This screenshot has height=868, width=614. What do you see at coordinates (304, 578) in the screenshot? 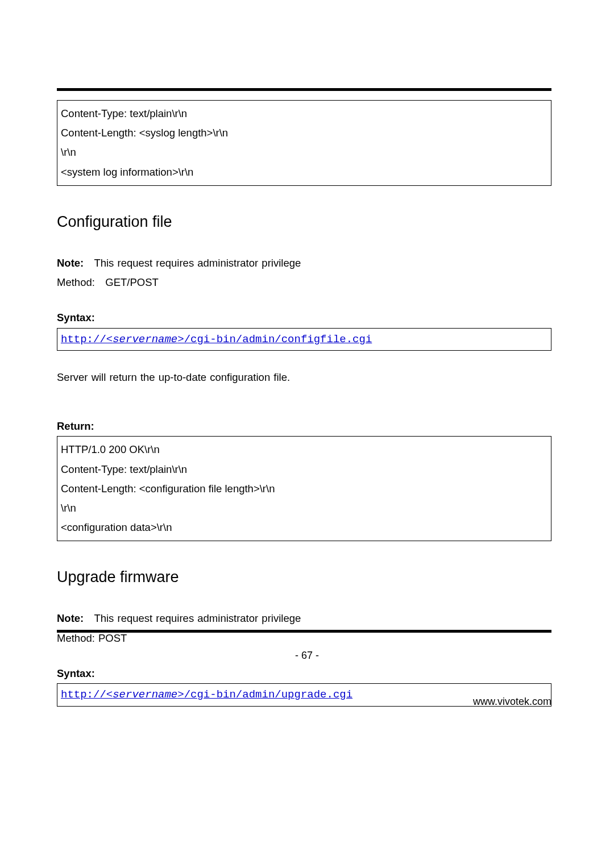
I see `section-heading-upgrade: Upgrade firmware` at bounding box center [304, 578].